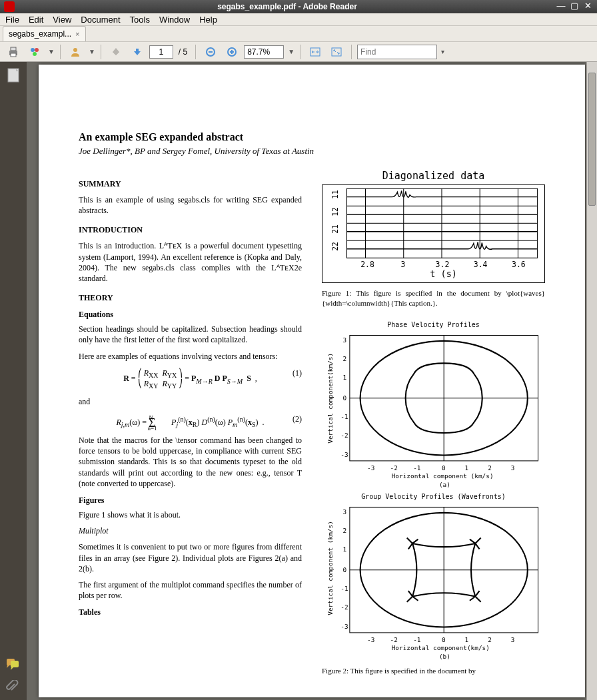  Describe the element at coordinates (312, 137) in the screenshot. I see `paper-title: An example SEG expanded abstract` at that location.